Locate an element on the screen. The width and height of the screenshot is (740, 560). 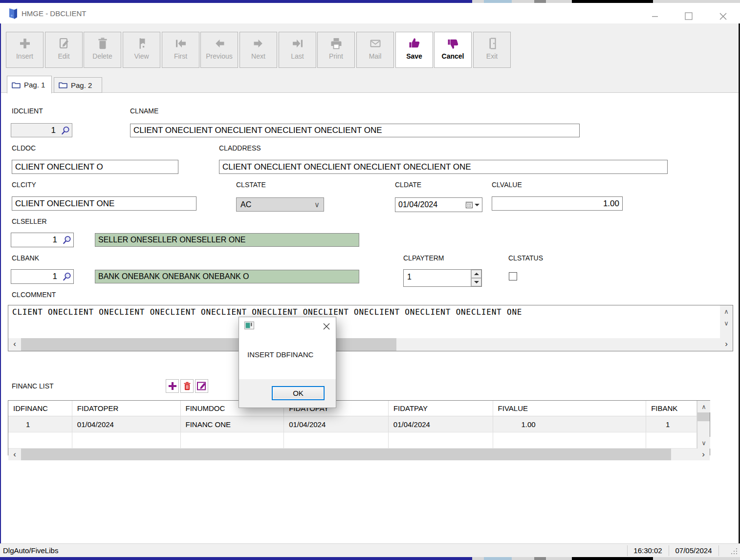
app-icon is located at coordinates (13, 14).